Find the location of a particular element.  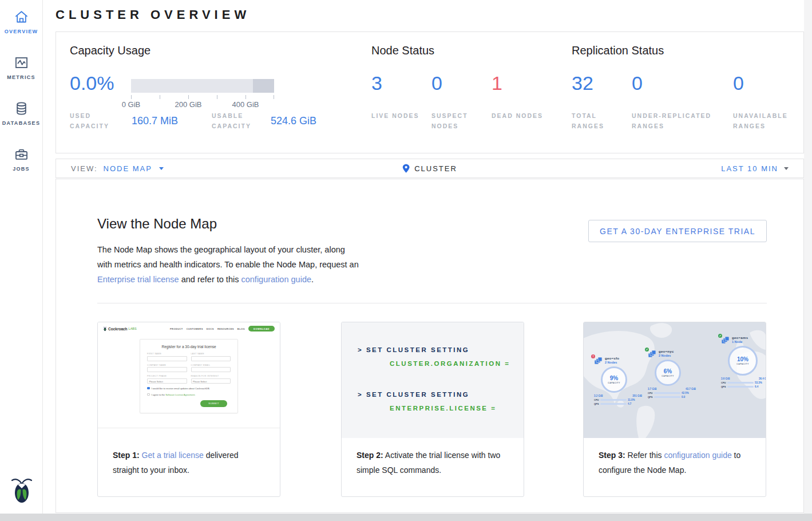

under-replicated-count: 0 is located at coordinates (637, 84).